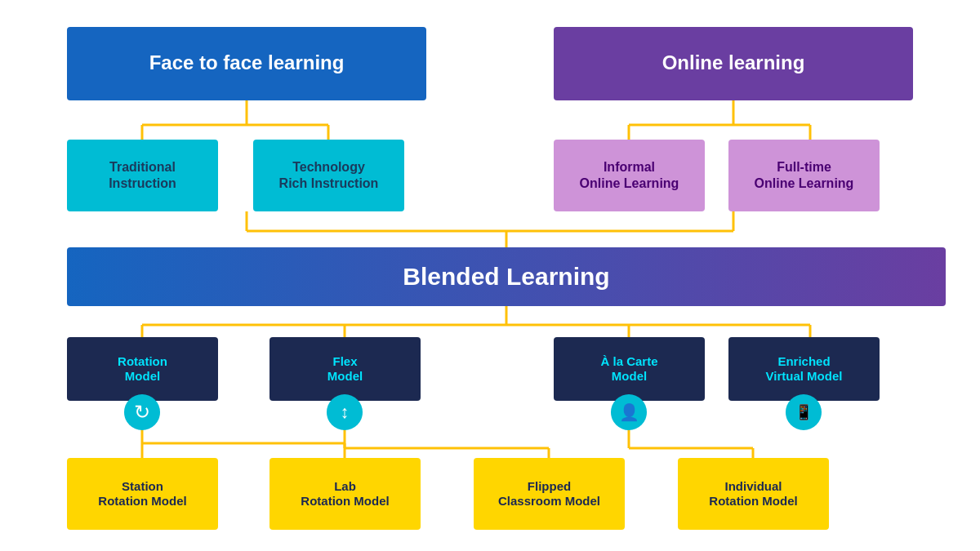  Describe the element at coordinates (804, 369) in the screenshot. I see `enriched-virtual-box: EnrichedVirtual Model` at that location.